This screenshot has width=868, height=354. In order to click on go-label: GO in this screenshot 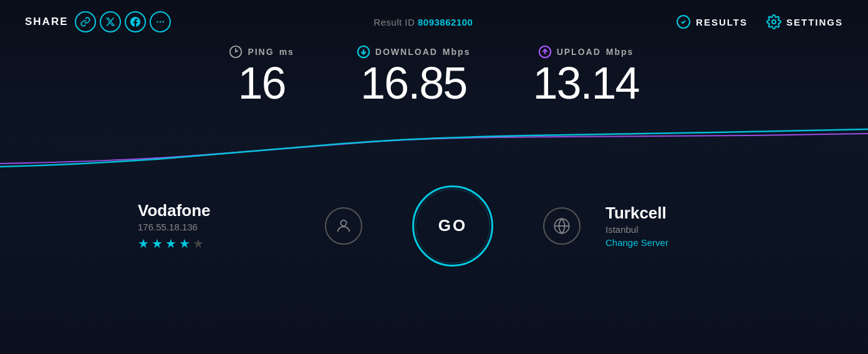, I will do `click(453, 226)`.